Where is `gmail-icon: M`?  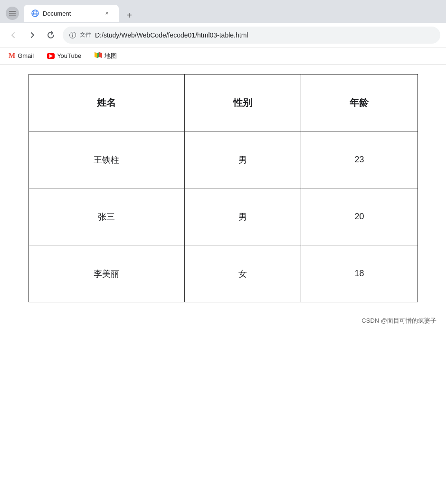
gmail-icon: M is located at coordinates (12, 56).